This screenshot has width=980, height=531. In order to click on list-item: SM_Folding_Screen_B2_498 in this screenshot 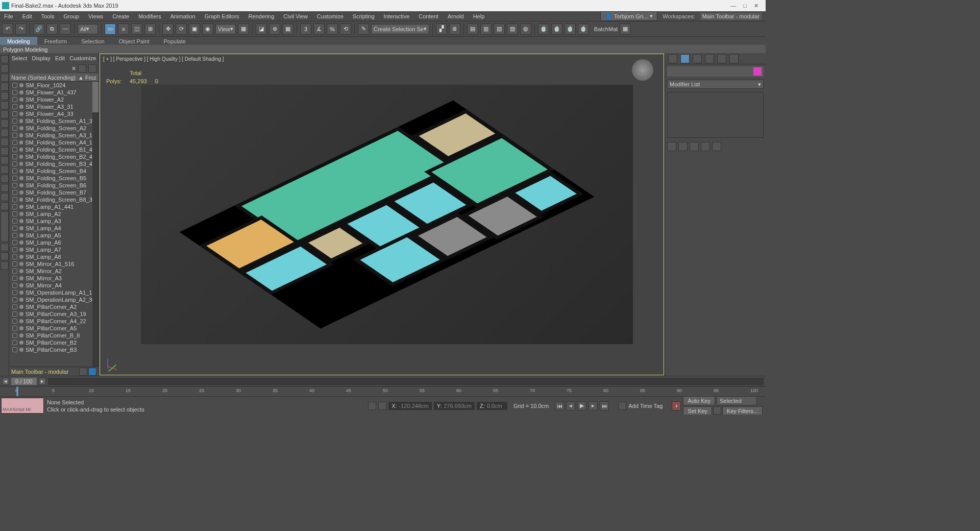, I will do `click(54, 157)`.